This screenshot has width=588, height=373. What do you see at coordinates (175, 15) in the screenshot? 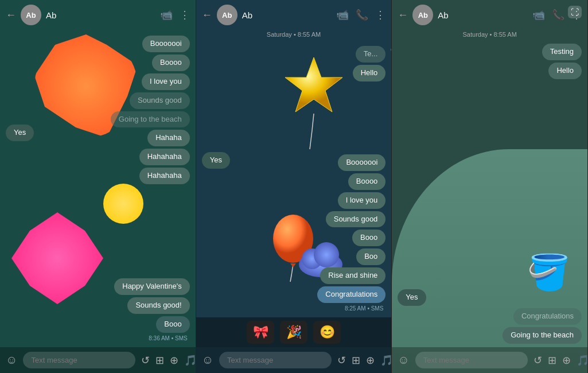
I see `header-icons: 📹 ⋮` at bounding box center [175, 15].